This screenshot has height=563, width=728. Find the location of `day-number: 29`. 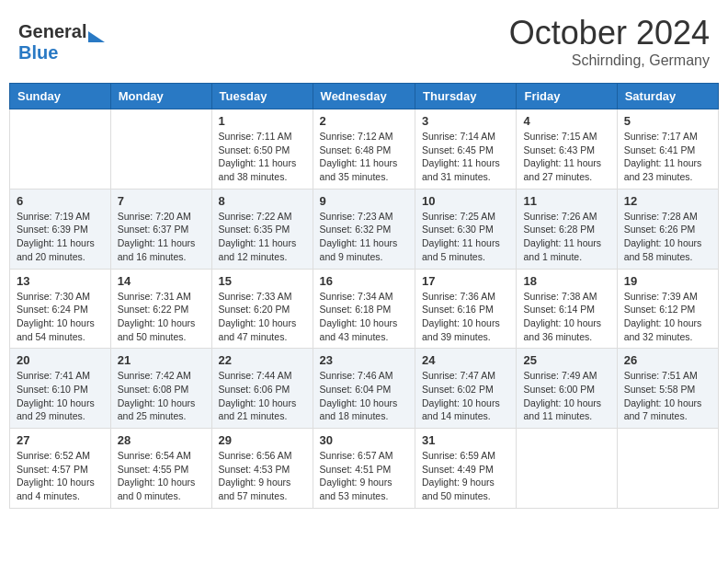

day-number: 29 is located at coordinates (263, 440).